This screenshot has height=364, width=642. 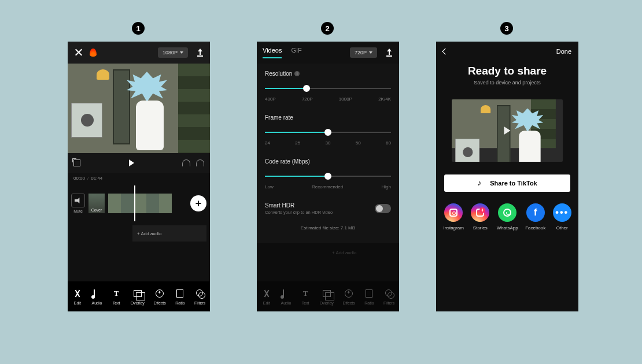 I want to click on tool-audio: Audio, so click(x=97, y=297).